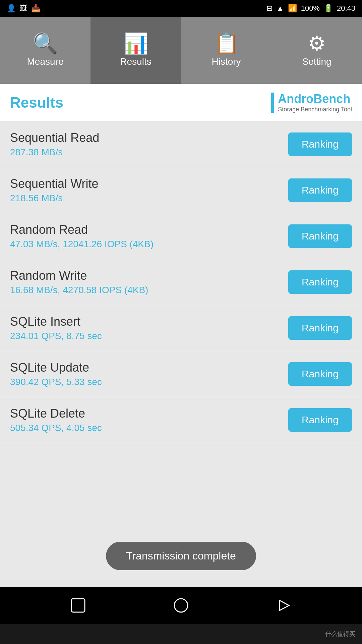 The width and height of the screenshot is (362, 644). What do you see at coordinates (315, 99) in the screenshot?
I see `brand-name: AndroBench` at bounding box center [315, 99].